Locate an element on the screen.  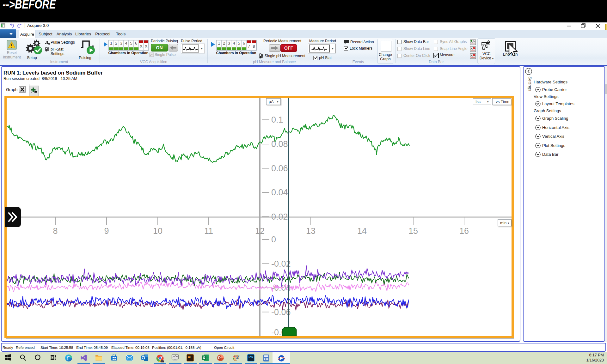
svg-text: 0.06 is located at coordinates (279, 168).